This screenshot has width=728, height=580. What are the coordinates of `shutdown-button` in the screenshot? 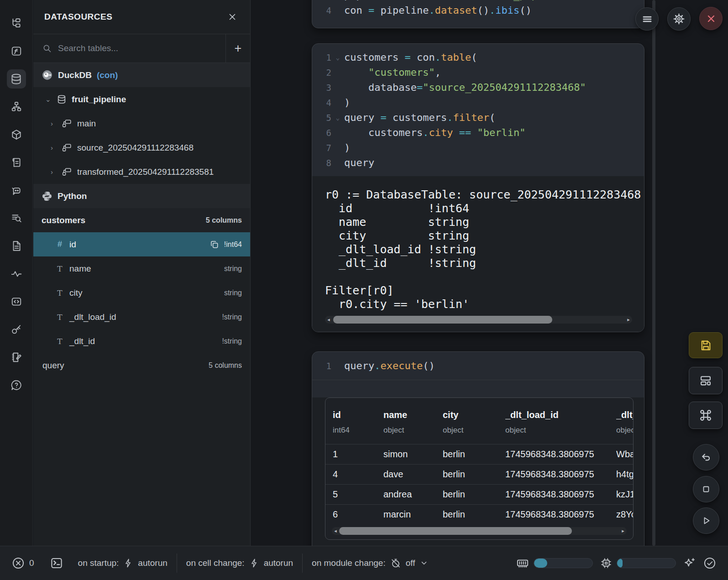 It's located at (711, 18).